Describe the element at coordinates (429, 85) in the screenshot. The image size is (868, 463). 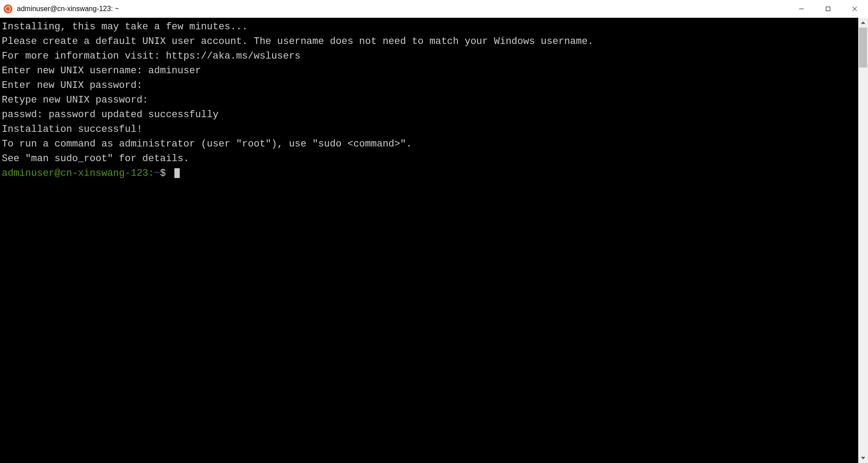
I see `terminal-line: Enter new UNIX password:` at that location.